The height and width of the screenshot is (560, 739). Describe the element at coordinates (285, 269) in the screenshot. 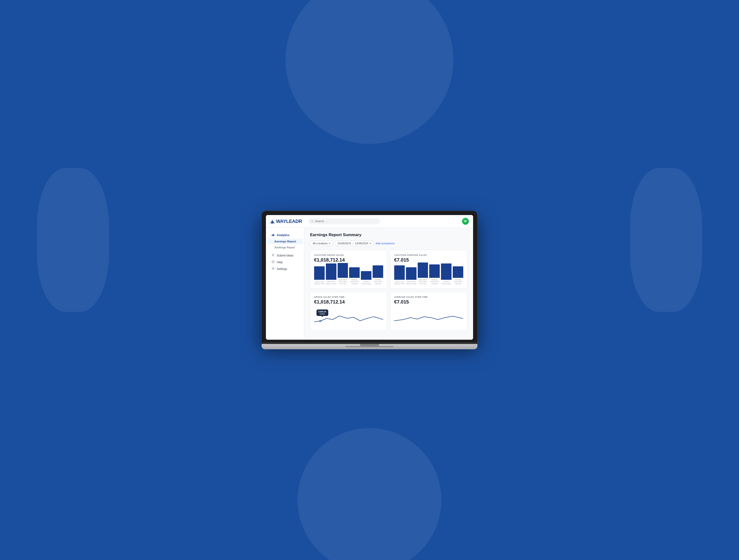

I see `sidebar-item-settings: Settings` at that location.